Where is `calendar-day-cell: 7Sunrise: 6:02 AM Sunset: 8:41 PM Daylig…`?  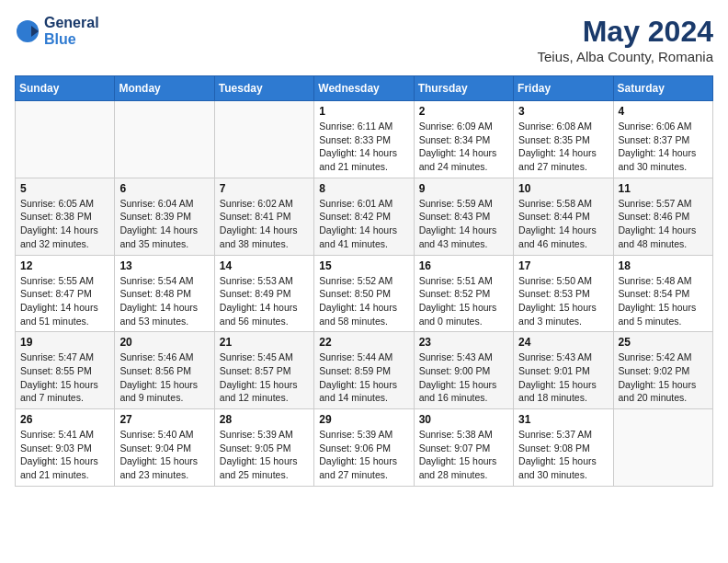
calendar-day-cell: 7Sunrise: 6:02 AM Sunset: 8:41 PM Daylig… is located at coordinates (264, 216).